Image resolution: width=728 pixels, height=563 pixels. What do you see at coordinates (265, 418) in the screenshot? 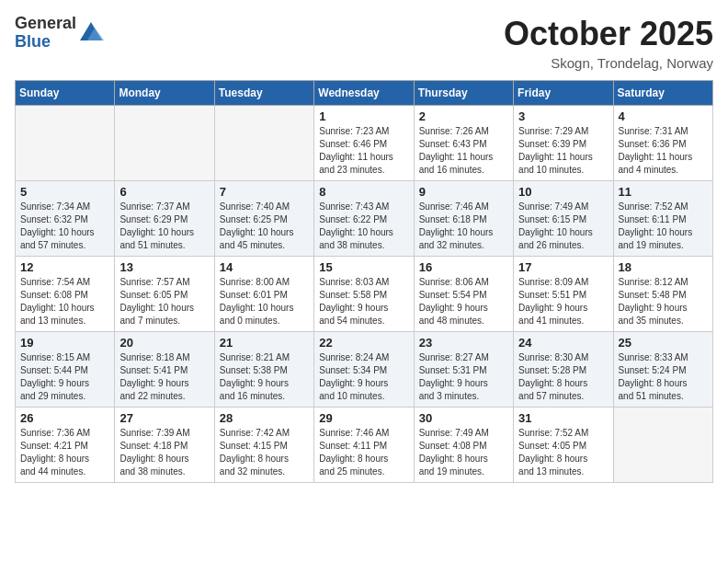
I see `day-number: 28` at bounding box center [265, 418].